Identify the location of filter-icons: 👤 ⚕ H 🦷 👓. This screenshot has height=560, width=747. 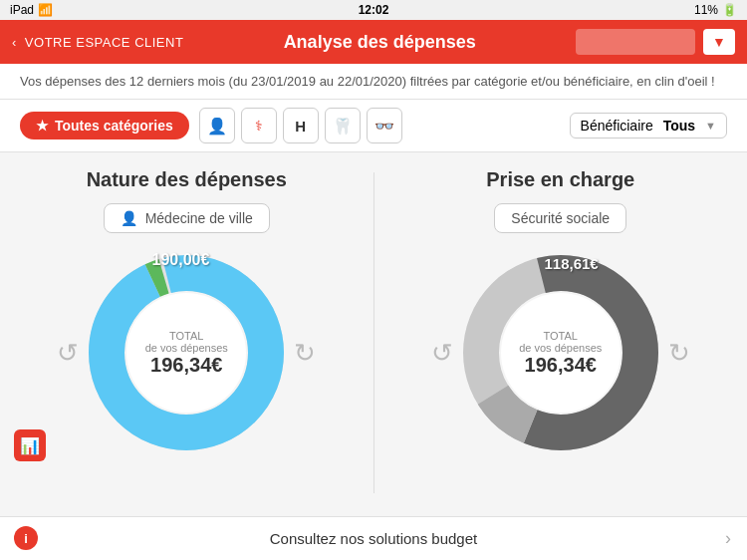
(301, 126).